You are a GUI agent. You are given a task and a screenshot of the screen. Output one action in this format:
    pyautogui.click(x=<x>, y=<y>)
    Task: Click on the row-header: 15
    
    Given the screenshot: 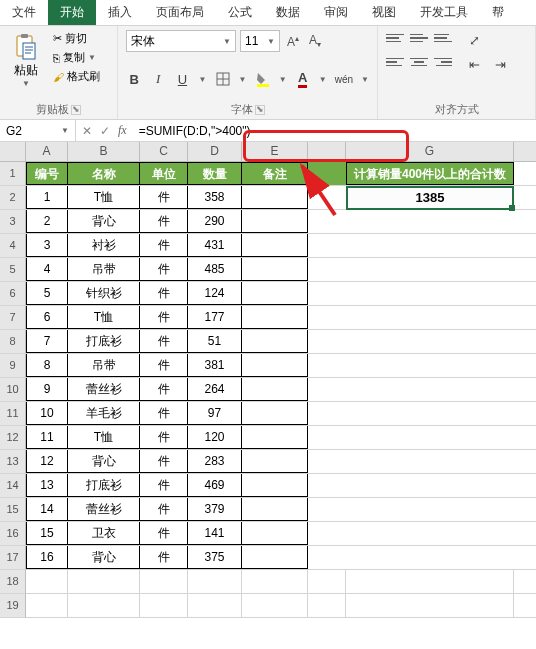 What is the action you would take?
    pyautogui.click(x=13, y=510)
    